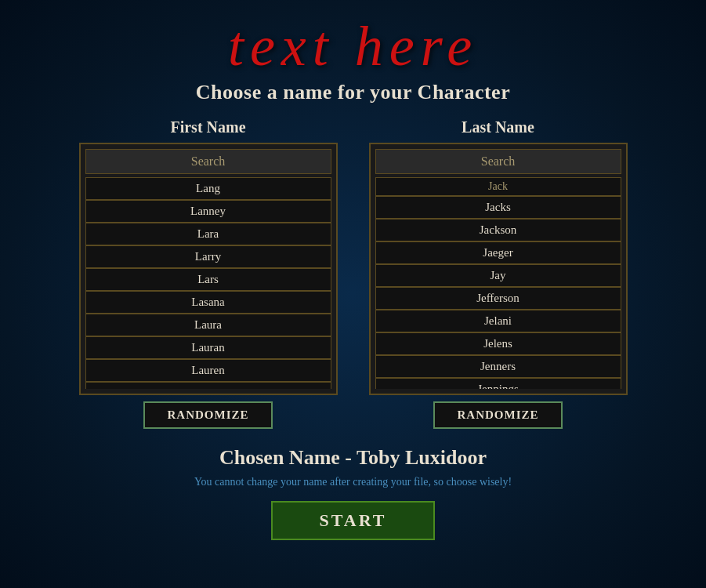 The height and width of the screenshot is (588, 706). I want to click on warning-text: You cannot change your name after creati…, so click(353, 482).